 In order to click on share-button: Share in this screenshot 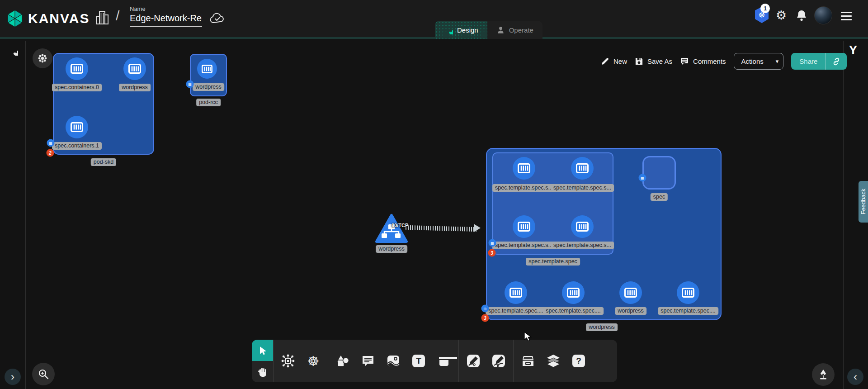, I will do `click(808, 62)`.